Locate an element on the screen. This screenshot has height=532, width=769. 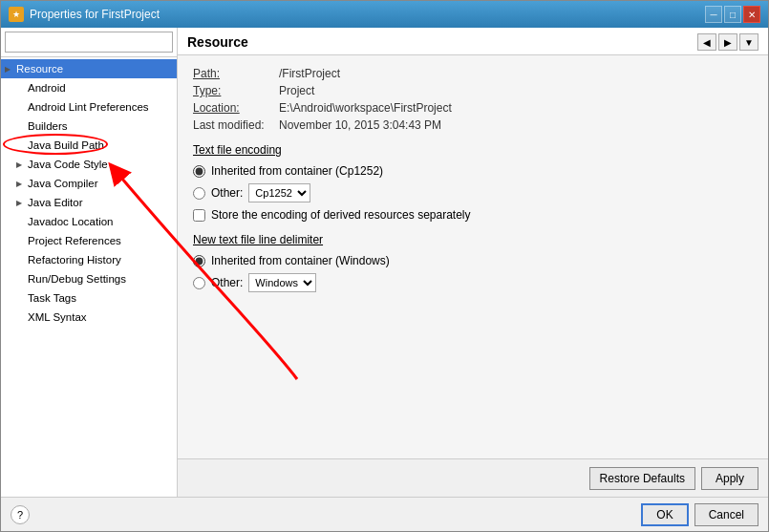
delimiter-radio2-label: Other: is located at coordinates (227, 283).